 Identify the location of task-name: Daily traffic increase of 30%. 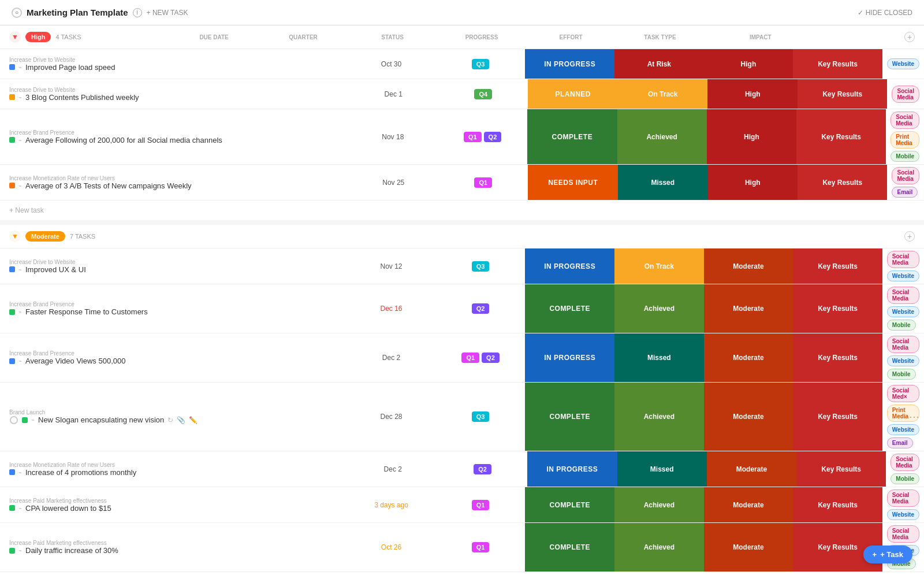
(72, 550).